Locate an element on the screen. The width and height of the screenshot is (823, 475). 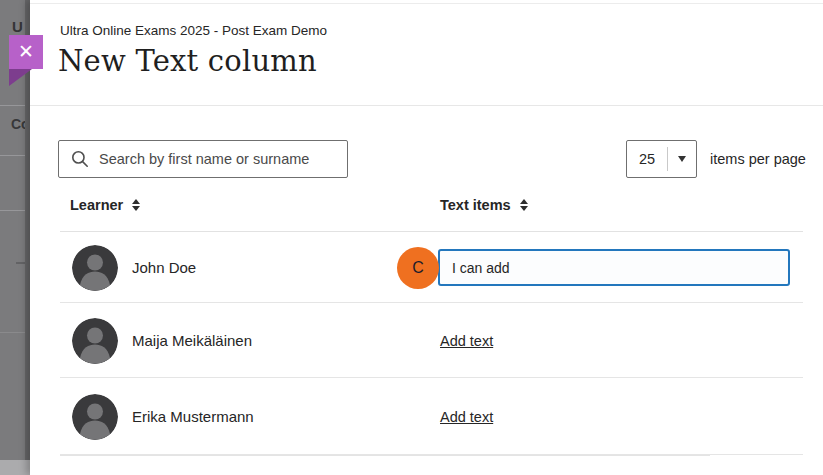
learner-name: John Doe is located at coordinates (164, 268).